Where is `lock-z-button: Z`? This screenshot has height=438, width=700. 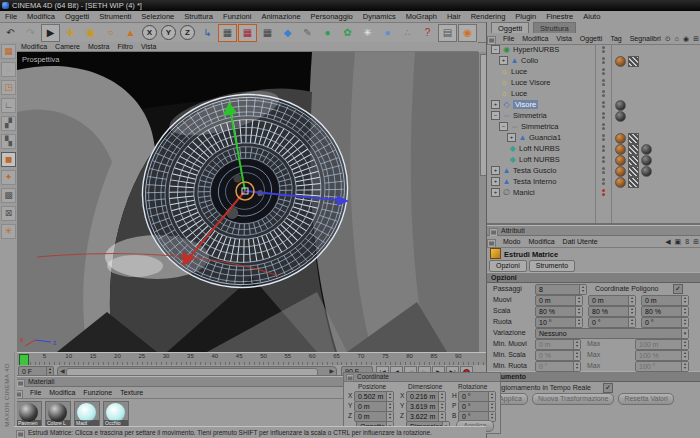 lock-z-button: Z is located at coordinates (188, 32).